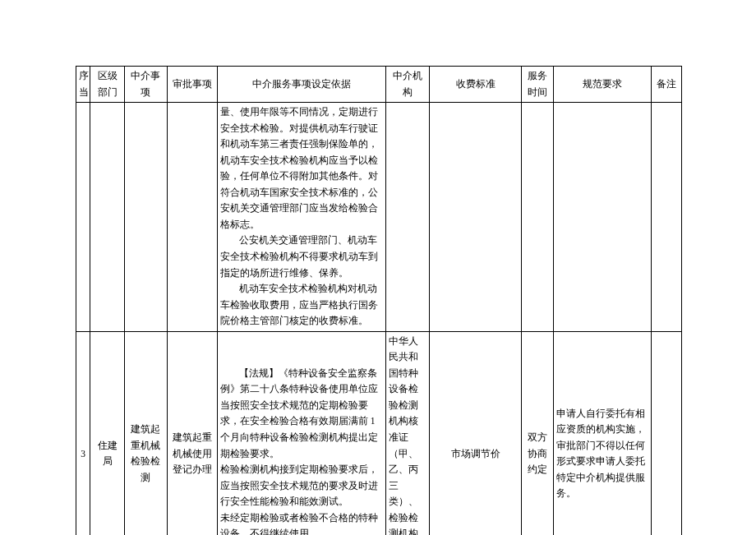 Image resolution: width=756 pixels, height=535 pixels. Describe the element at coordinates (302, 256) in the screenshot. I see `basis-para: 公安机关交通管理部门、机动车安全技术检验机构不得要求机动车到指定的场所进行维修、…` at that location.